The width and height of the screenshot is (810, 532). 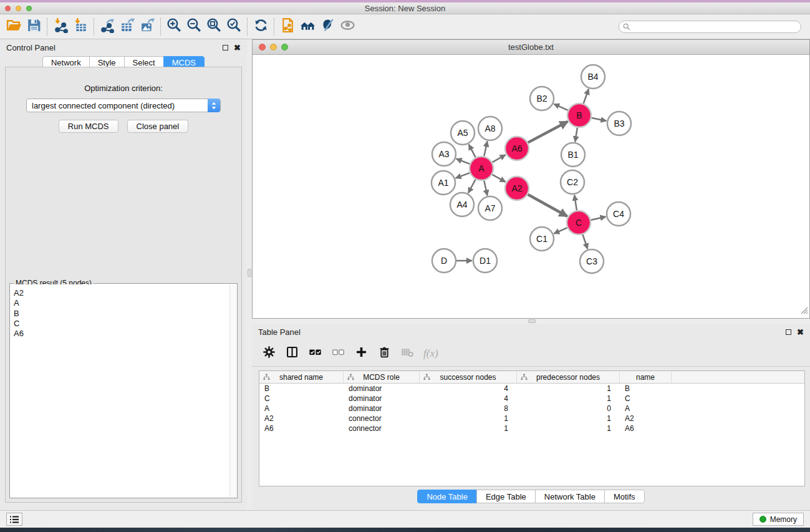 What do you see at coordinates (473, 151) in the screenshot?
I see `graph-edge-A-A5` at bounding box center [473, 151].